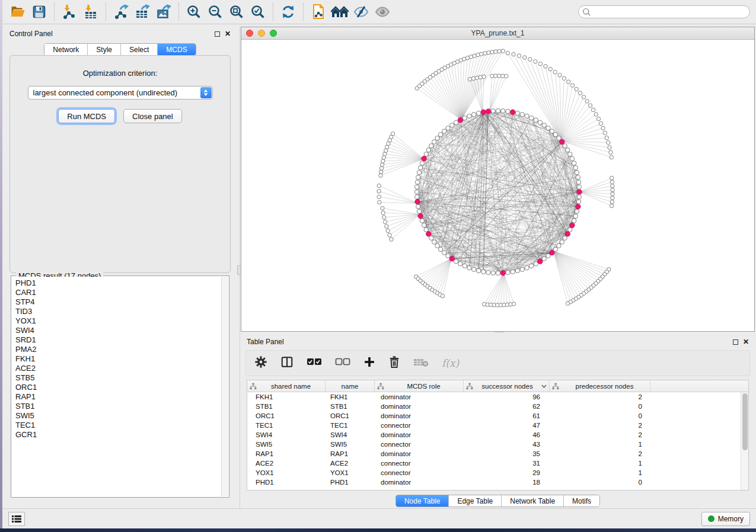 Image resolution: width=756 pixels, height=532 pixels. I want to click on table-cell: FKH1, so click(286, 397).